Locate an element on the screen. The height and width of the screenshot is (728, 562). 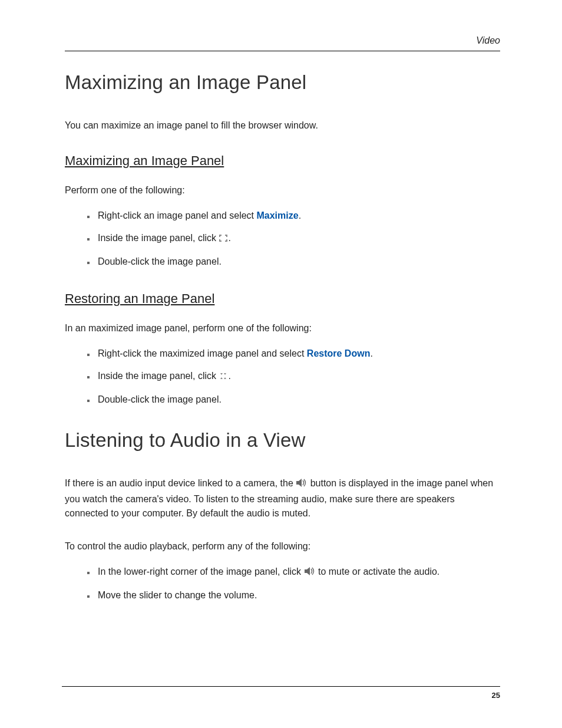
text: Right-click an image panel and select is located at coordinates (177, 216).